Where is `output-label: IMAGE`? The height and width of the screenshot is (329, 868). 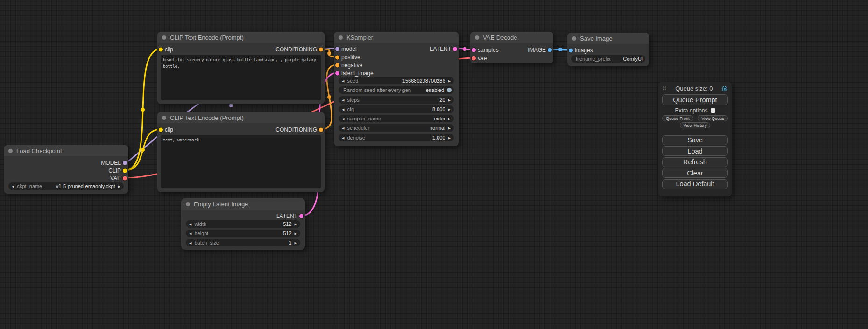
output-label: IMAGE is located at coordinates (537, 50).